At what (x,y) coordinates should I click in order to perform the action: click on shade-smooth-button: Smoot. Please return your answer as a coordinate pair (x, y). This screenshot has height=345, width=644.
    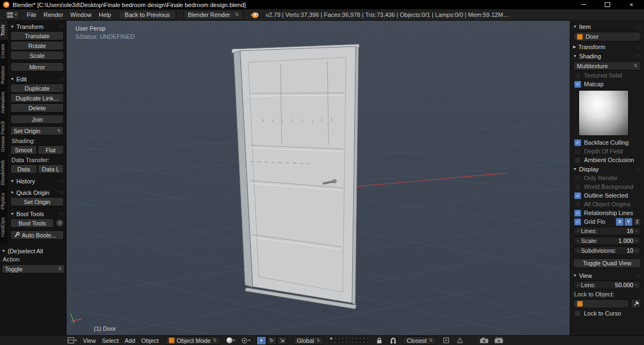
    Looking at the image, I should click on (24, 150).